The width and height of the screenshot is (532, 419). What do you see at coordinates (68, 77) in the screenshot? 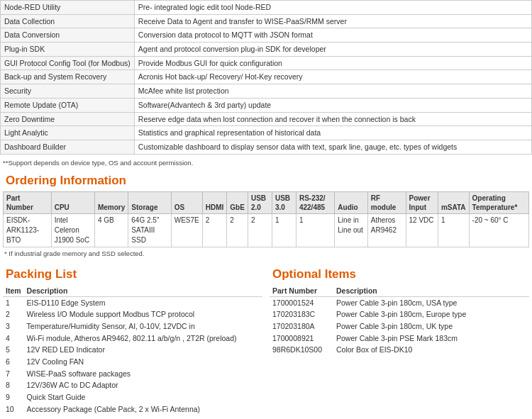
I see `spec-label: Back-up and System Recovery` at bounding box center [68, 77].